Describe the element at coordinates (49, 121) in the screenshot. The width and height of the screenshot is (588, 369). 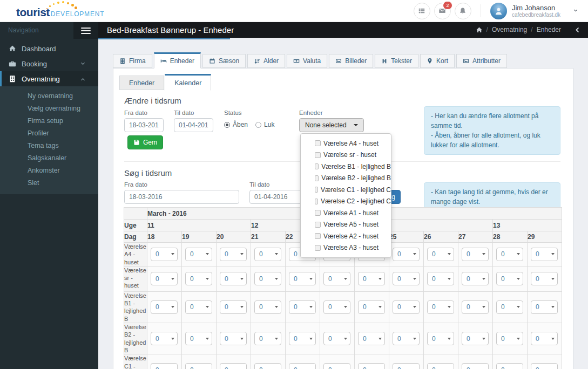
I see `sidebar-subitem-firma-setup: Firma setup` at that location.